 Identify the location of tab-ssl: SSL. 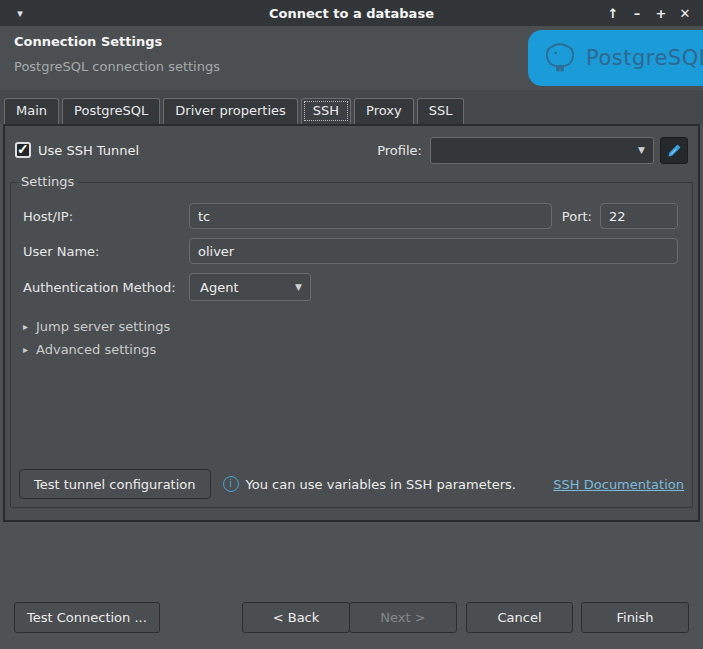
(441, 111).